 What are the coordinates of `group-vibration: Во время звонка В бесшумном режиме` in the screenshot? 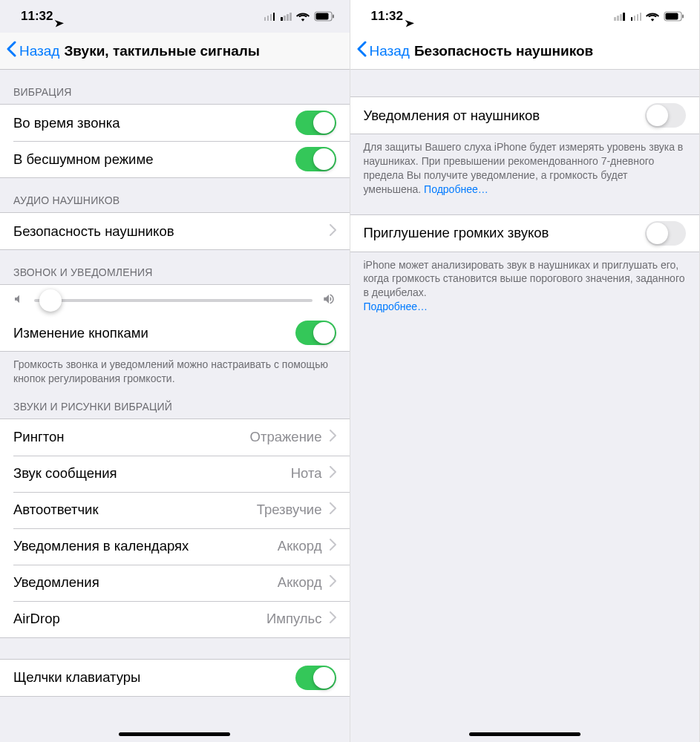 It's located at (175, 141).